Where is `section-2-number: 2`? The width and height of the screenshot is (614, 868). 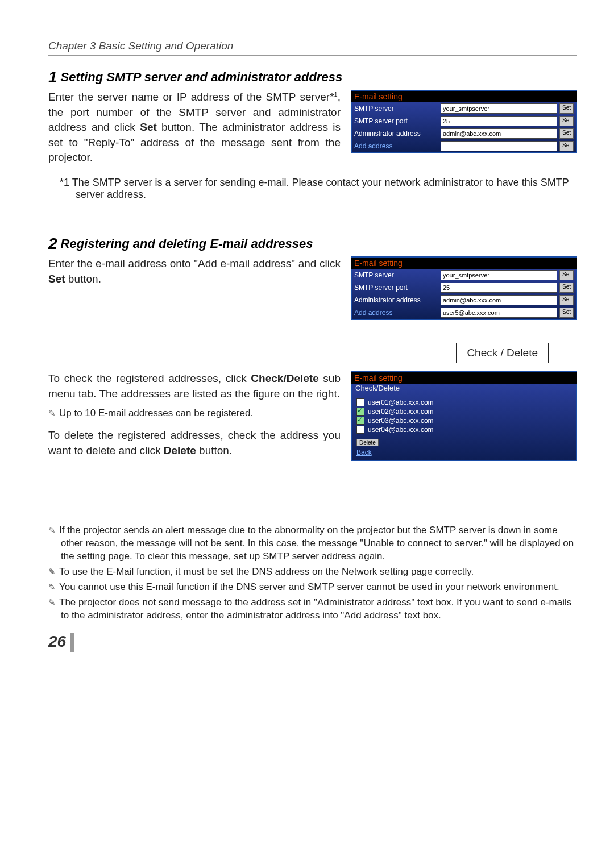
section-2-number: 2 is located at coordinates (53, 244).